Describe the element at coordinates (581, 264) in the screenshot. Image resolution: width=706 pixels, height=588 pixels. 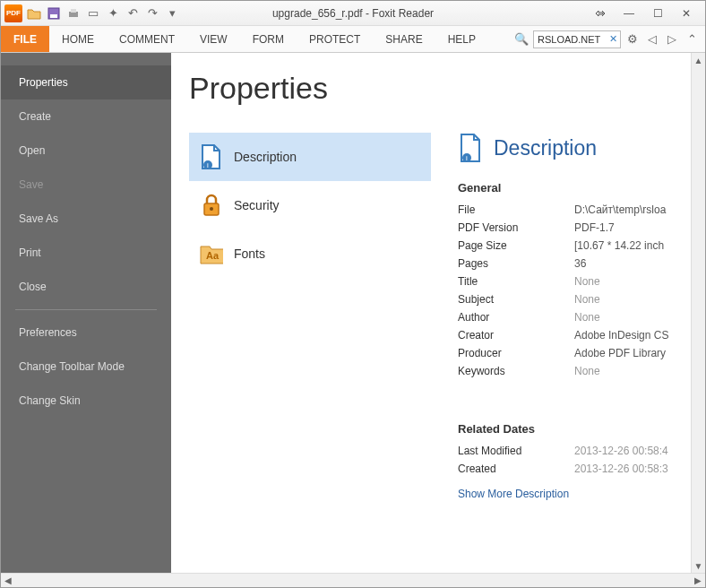
I see `property-row: Pages36` at that location.